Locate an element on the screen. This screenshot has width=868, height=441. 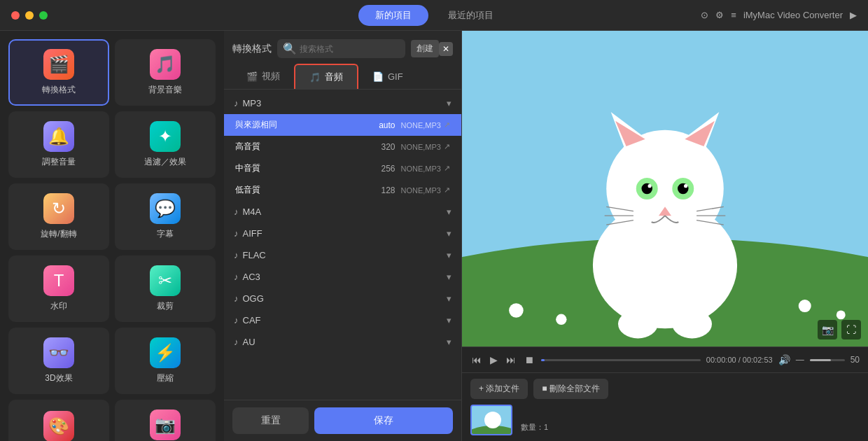
maximize-dot is located at coordinates (43, 15).